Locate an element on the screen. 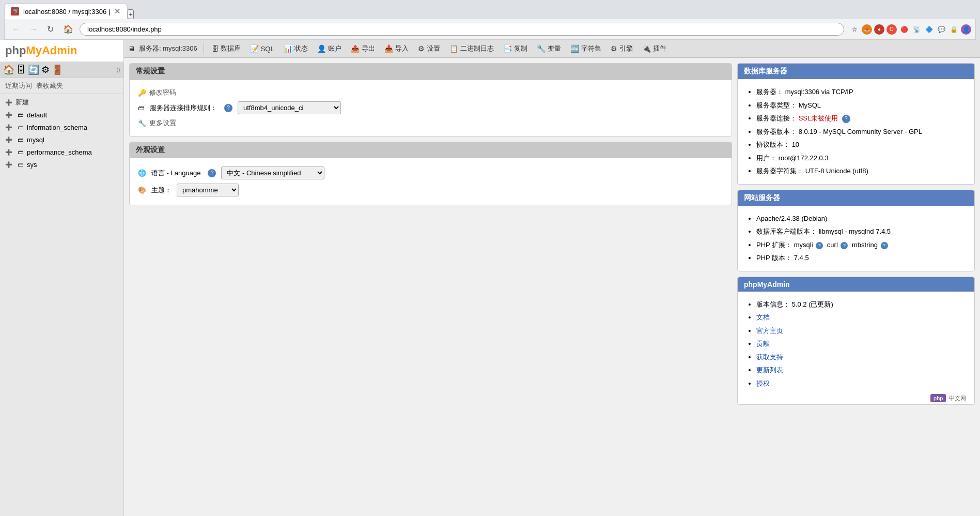  extension-icon-5: 📡 is located at coordinates (916, 29).